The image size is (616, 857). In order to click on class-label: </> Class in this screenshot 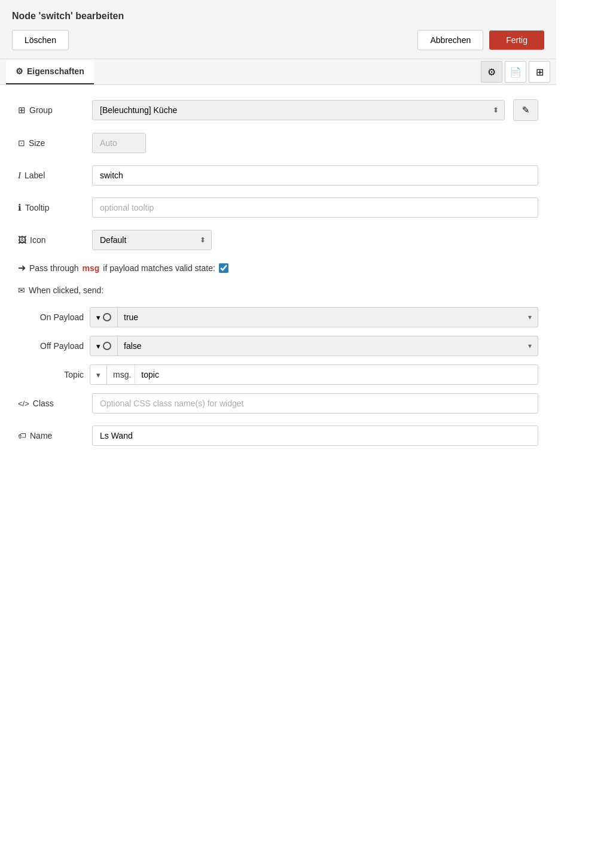, I will do `click(51, 403)`.